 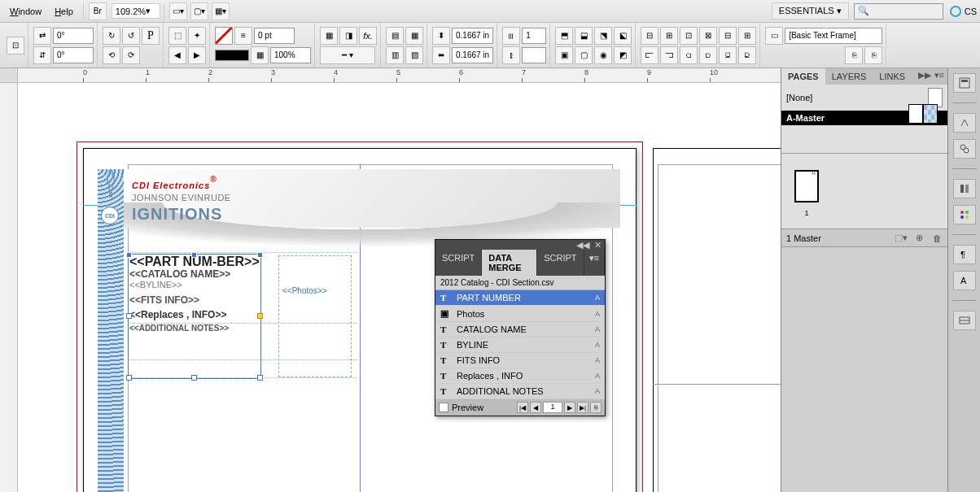 What do you see at coordinates (472, 36) in the screenshot?
I see `frame-width-field: 0.1667 in` at bounding box center [472, 36].